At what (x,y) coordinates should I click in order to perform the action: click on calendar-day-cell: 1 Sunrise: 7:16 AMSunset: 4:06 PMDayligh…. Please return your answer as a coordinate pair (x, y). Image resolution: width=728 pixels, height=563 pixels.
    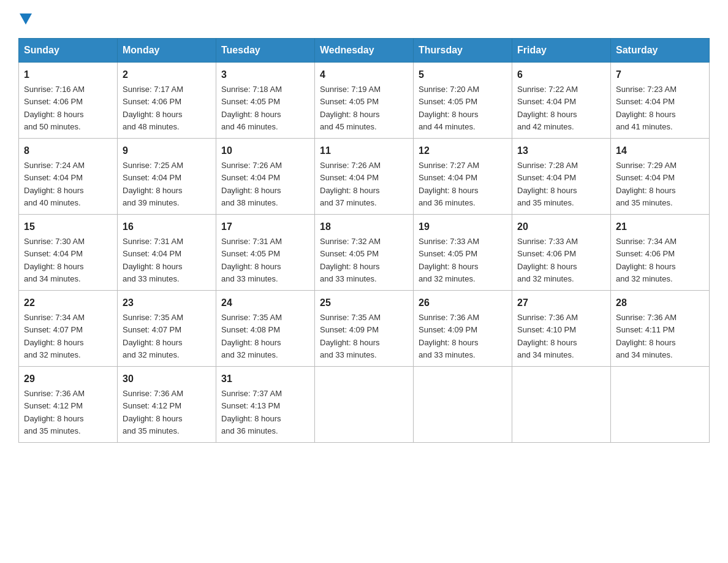
    Looking at the image, I should click on (69, 101).